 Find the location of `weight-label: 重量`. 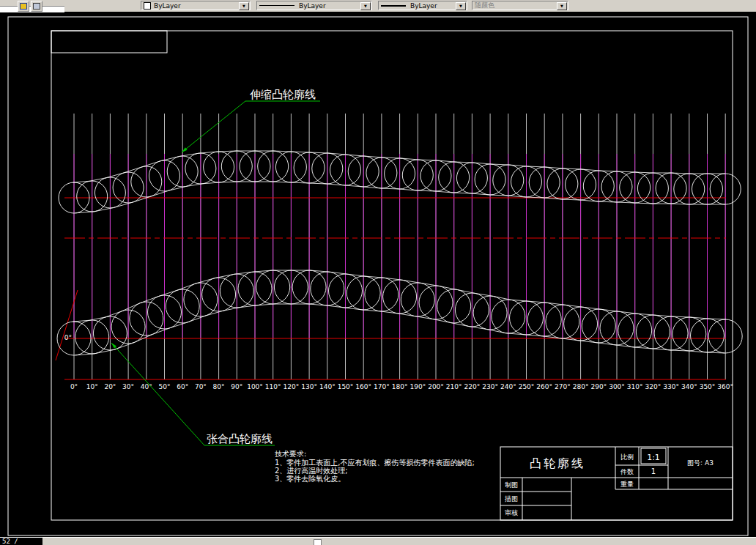

weight-label: 重量 is located at coordinates (627, 484).